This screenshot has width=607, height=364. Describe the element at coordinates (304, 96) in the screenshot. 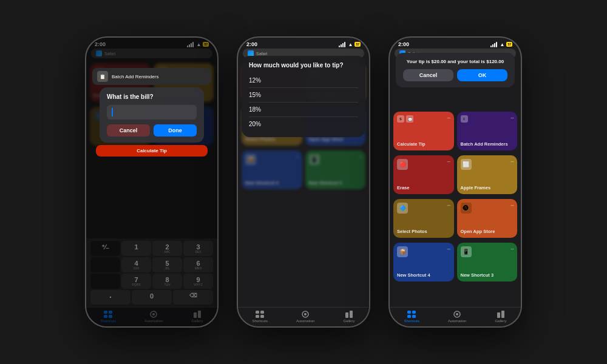

I see `list-dialog-p2: How much would you like to tip? 12% 15% …` at that location.